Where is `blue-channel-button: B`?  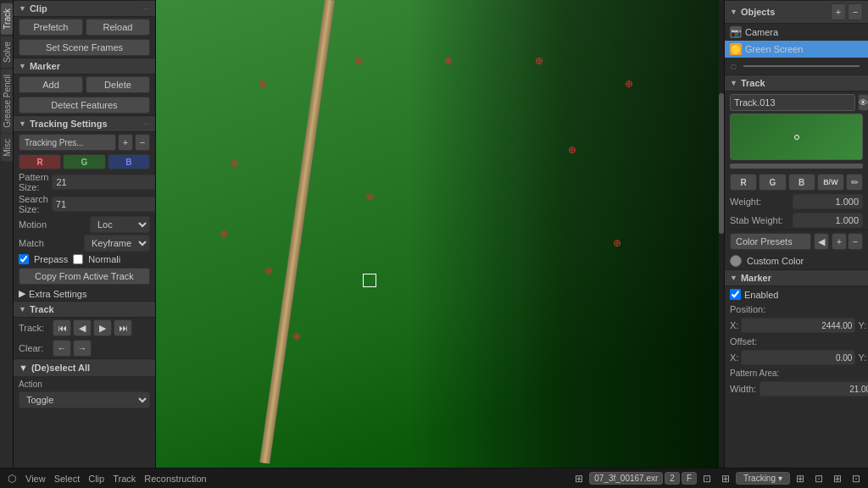
blue-channel-button: B is located at coordinates (129, 162).